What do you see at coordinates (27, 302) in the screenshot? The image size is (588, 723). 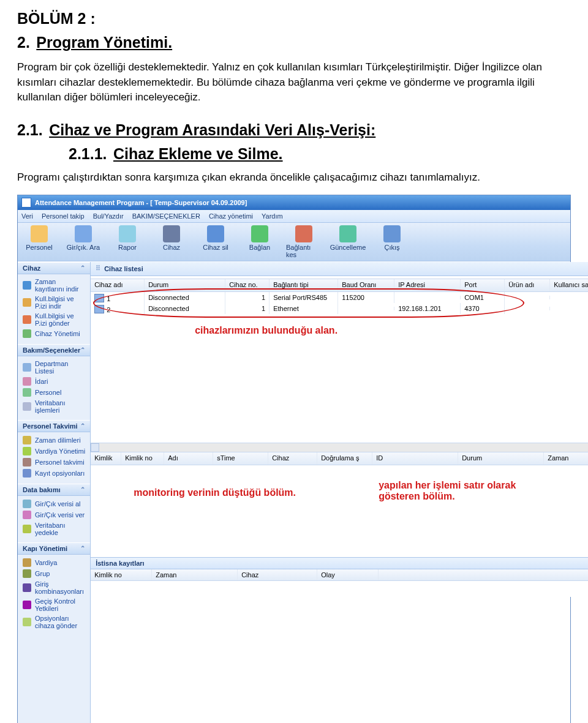 I see `download-user-icon` at bounding box center [27, 302].